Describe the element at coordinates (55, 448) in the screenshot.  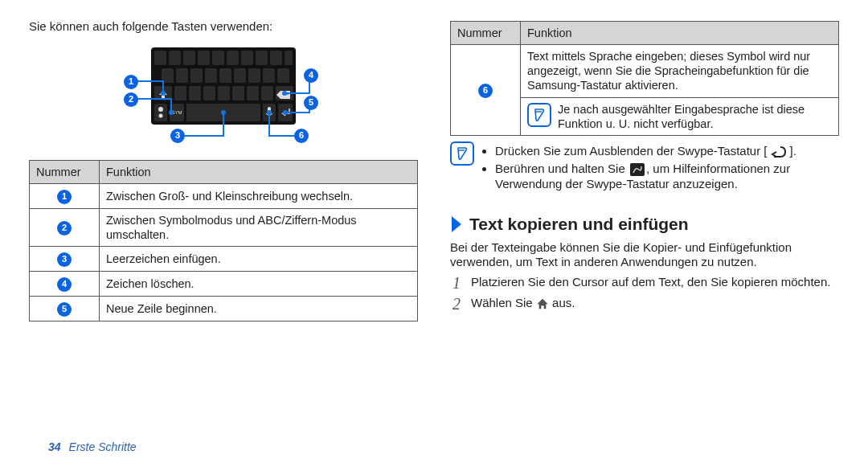
I see `page-number: 34` at that location.